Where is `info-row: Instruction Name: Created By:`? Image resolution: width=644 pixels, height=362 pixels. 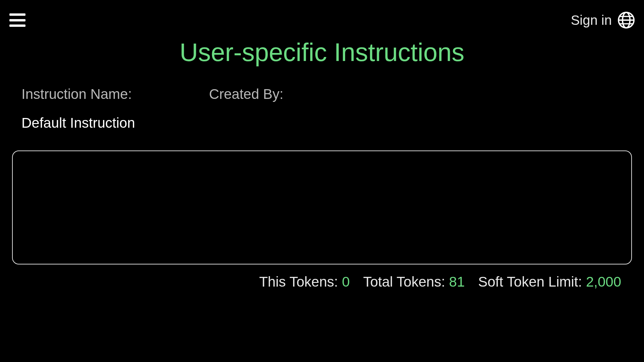 info-row: Instruction Name: Created By: is located at coordinates (322, 94).